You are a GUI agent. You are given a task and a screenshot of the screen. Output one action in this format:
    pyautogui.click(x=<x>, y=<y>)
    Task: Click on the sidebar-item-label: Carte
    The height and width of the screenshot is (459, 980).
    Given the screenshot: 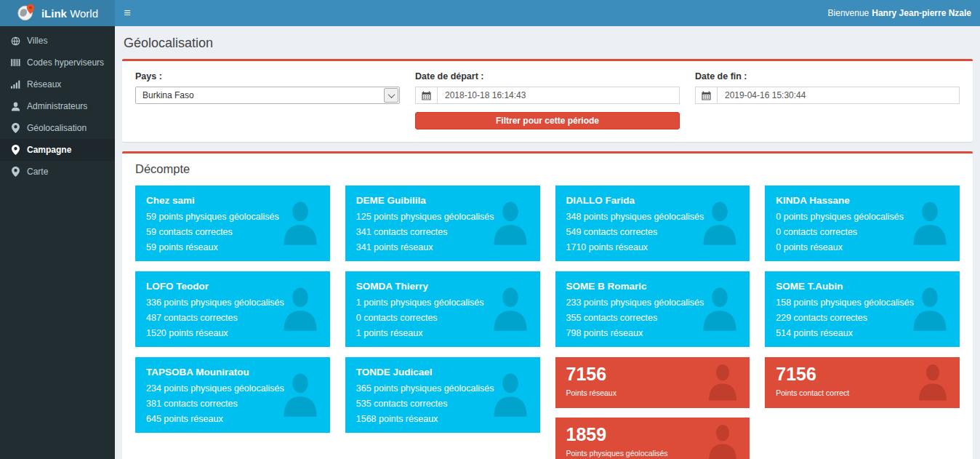 What is the action you would take?
    pyautogui.click(x=38, y=172)
    